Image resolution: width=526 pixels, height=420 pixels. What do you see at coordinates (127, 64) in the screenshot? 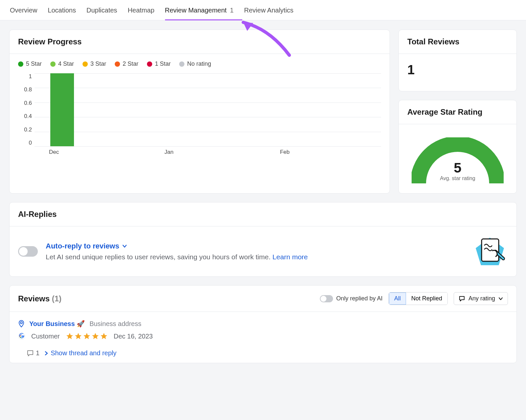
I see `legend-item: 2 Star` at bounding box center [127, 64].